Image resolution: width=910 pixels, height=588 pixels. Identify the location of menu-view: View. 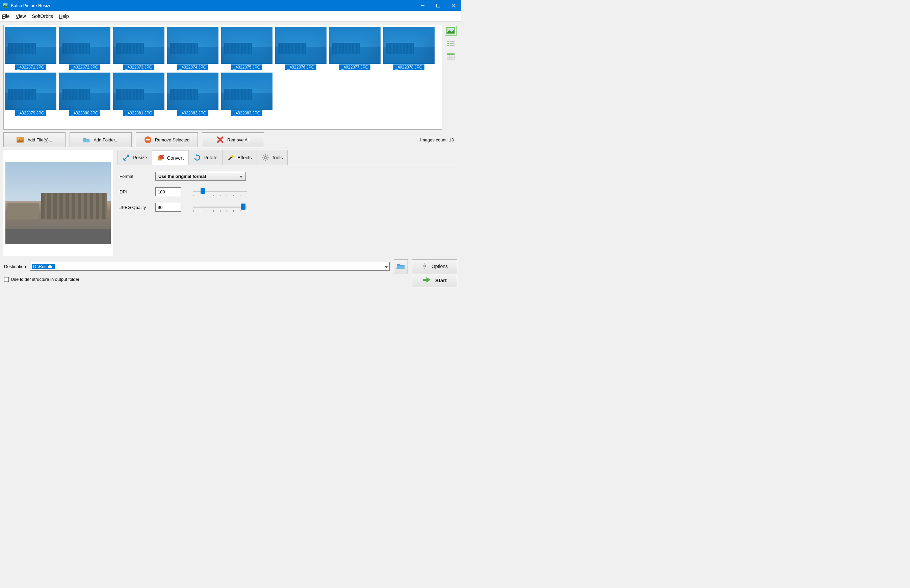
(21, 16).